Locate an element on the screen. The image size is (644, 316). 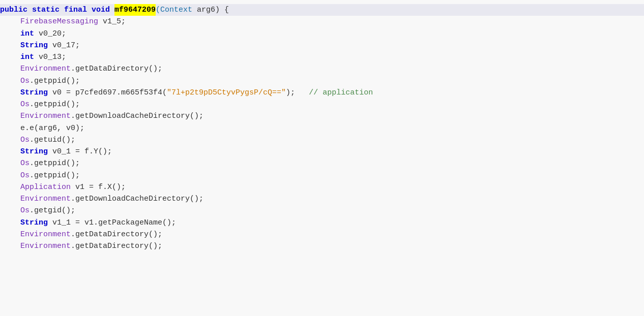
code-line: public static final void mf9647209(Conte… is located at coordinates (322, 10).